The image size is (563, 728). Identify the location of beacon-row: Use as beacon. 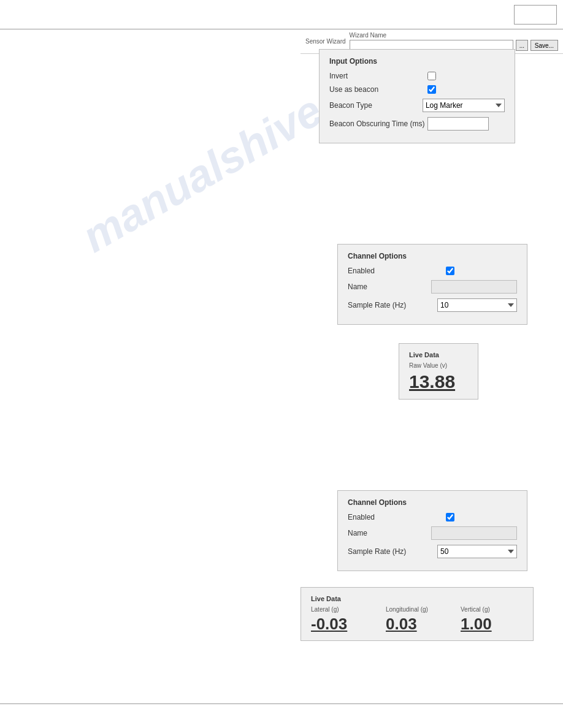
(417, 89).